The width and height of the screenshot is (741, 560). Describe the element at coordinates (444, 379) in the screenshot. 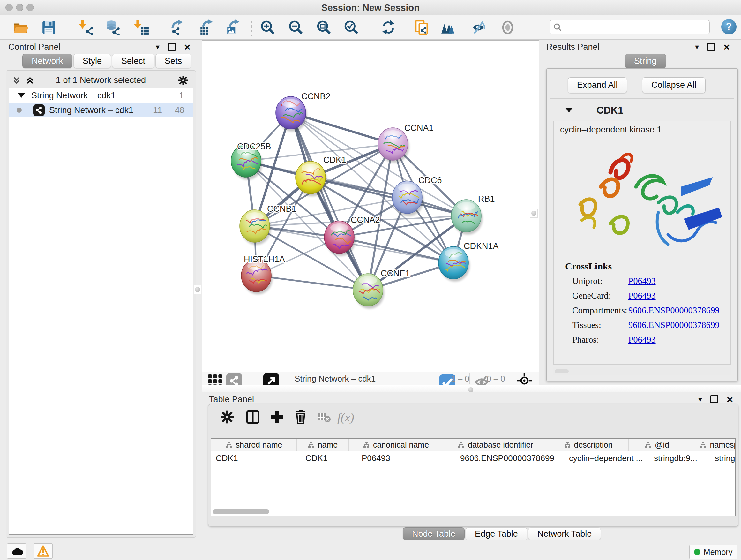

I see `selected-nodes-checkbox-icon` at that location.